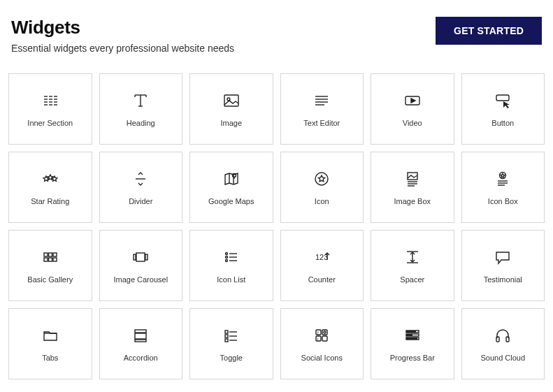 This screenshot has width=553, height=392. I want to click on speech-bubble-icon, so click(503, 257).